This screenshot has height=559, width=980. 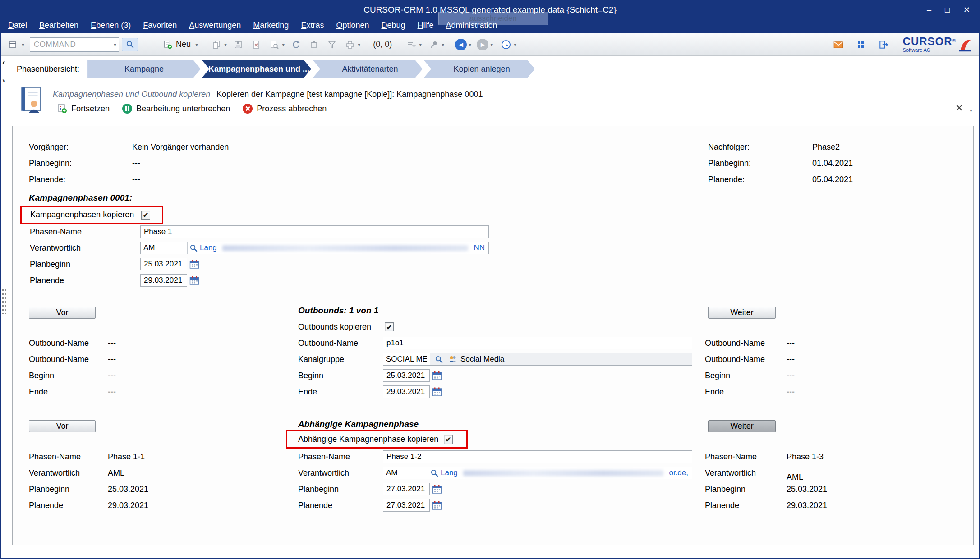 What do you see at coordinates (411, 45) in the screenshot?
I see `transfer-button` at bounding box center [411, 45].